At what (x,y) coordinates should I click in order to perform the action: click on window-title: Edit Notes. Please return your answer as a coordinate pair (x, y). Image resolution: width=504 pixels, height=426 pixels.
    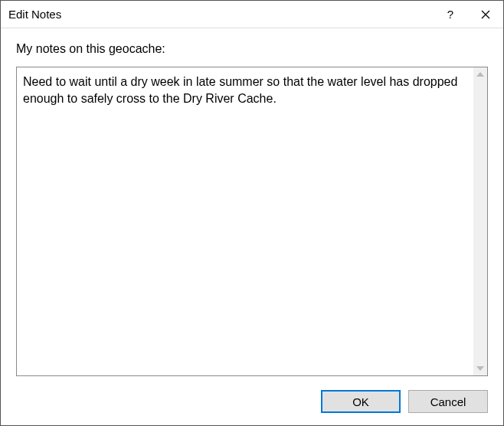
    Looking at the image, I should click on (221, 14).